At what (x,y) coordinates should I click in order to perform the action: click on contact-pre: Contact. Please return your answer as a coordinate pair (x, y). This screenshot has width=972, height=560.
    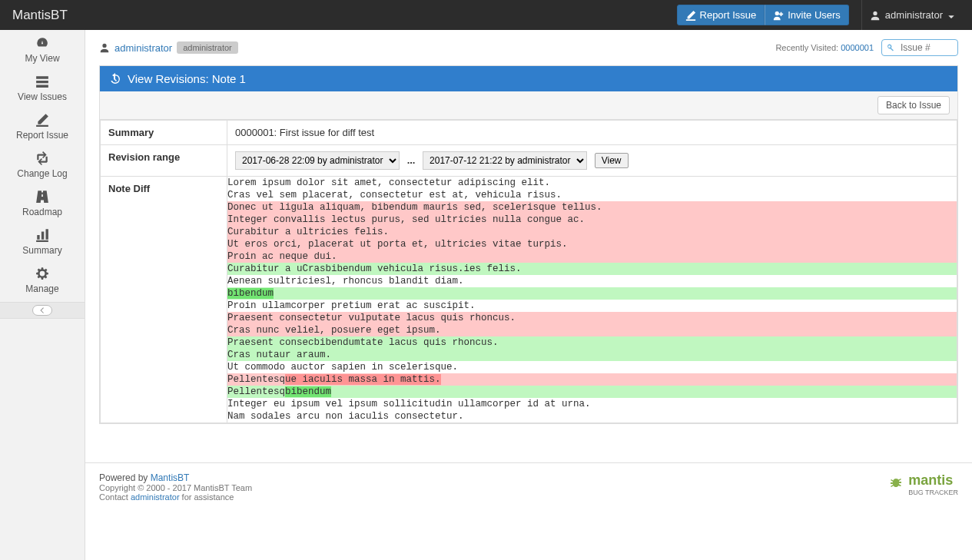
    Looking at the image, I should click on (115, 497).